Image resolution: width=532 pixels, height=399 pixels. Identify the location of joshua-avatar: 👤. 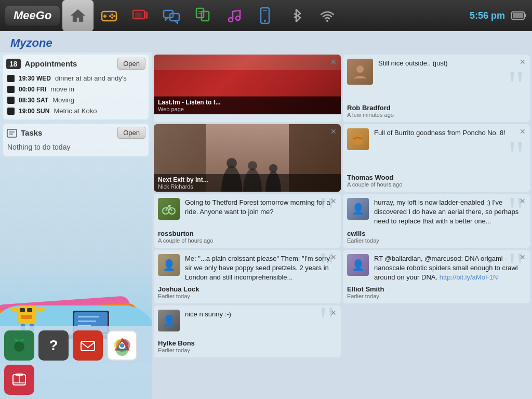
(169, 265).